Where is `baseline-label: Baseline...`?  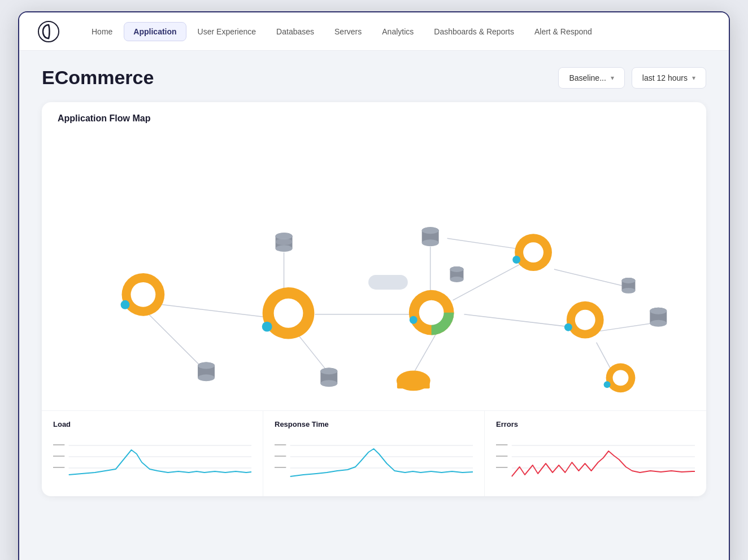 baseline-label: Baseline... is located at coordinates (588, 78).